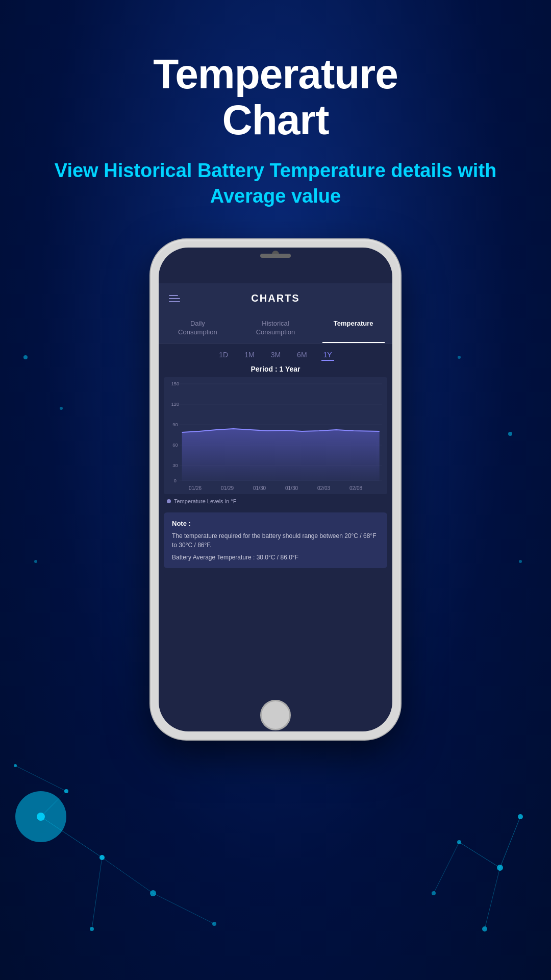  Describe the element at coordinates (276, 540) in the screenshot. I see `note-box: Note : The temperature required for the …` at that location.